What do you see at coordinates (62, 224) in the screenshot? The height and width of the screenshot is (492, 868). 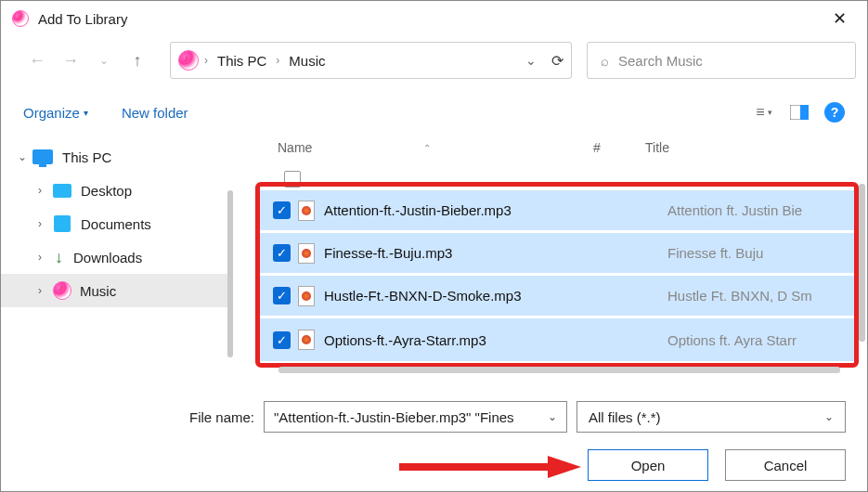 I see `document-icon` at bounding box center [62, 224].